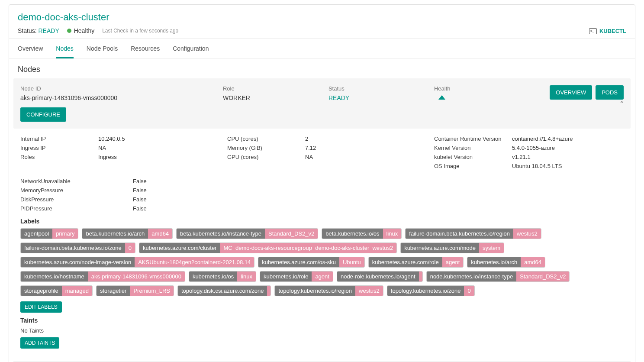 The width and height of the screenshot is (644, 362). What do you see at coordinates (322, 68) in the screenshot?
I see `section-title: Nodes` at bounding box center [322, 68].